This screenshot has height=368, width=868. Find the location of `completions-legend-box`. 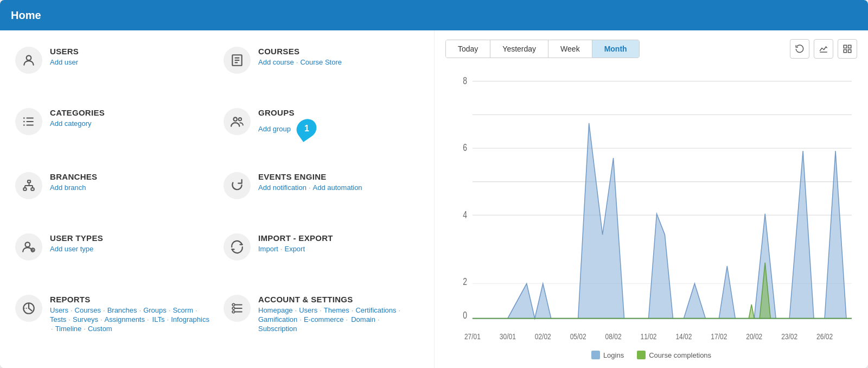

completions-legend-box is located at coordinates (641, 355).